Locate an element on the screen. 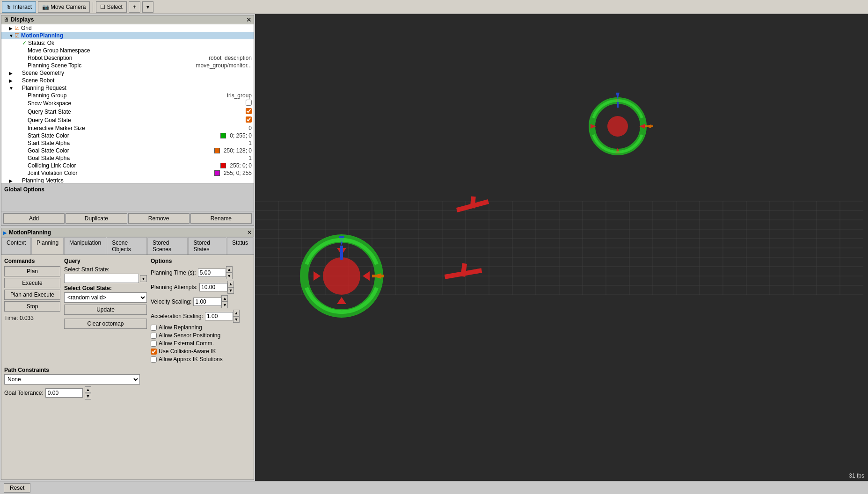 The image size is (868, 494). acceleration-scaling-input is located at coordinates (219, 316).